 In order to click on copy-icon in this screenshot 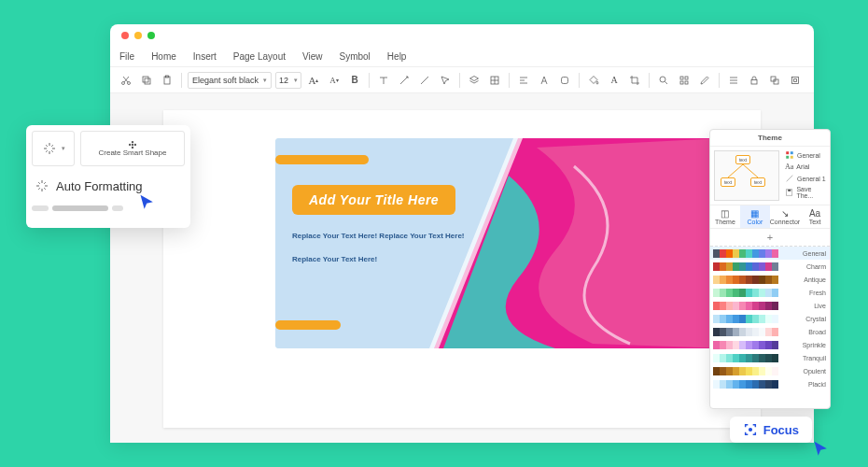, I will do `click(147, 80)`.